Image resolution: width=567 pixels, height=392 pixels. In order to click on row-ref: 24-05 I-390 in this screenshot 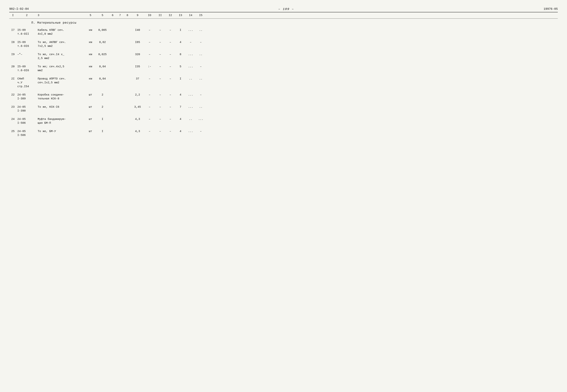, I will do `click(27, 109)`.